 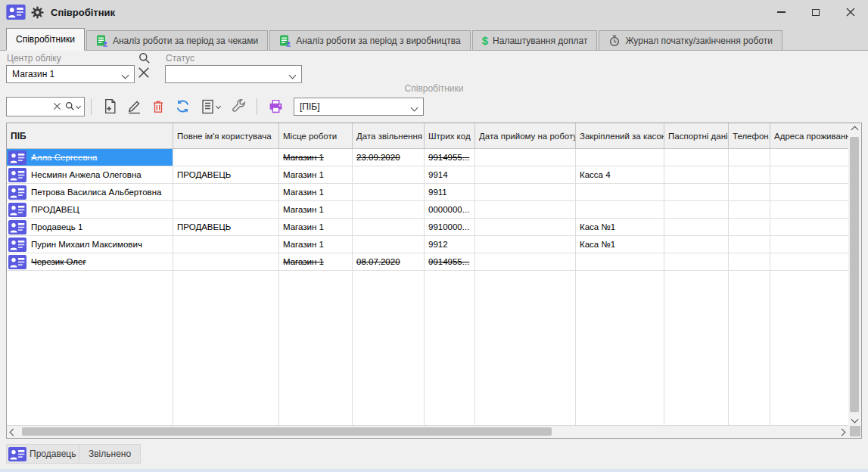 I want to click on table-cell: Касса 4, so click(x=621, y=175).